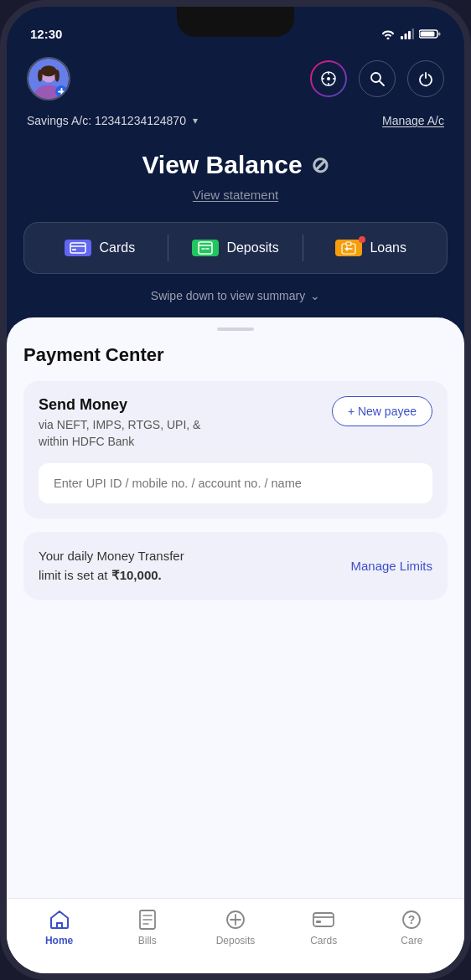 The image size is (471, 980). I want to click on wifi-icon, so click(388, 34).